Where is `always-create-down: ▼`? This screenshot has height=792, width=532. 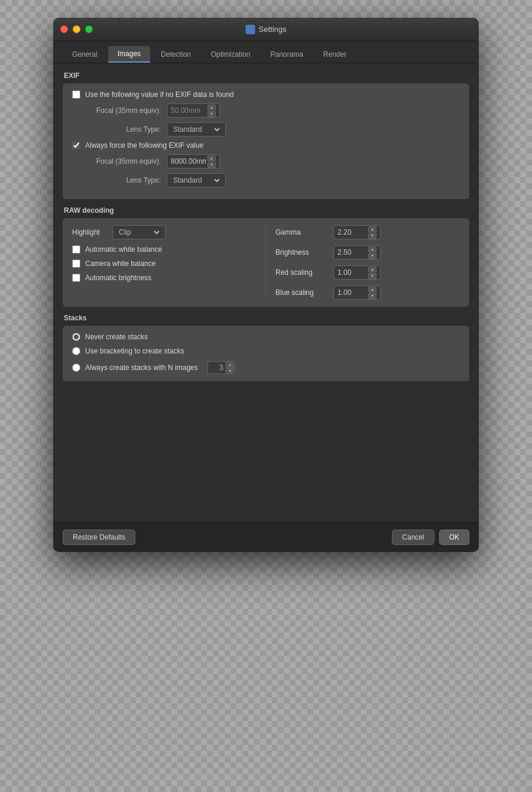 always-create-down: ▼ is located at coordinates (230, 371).